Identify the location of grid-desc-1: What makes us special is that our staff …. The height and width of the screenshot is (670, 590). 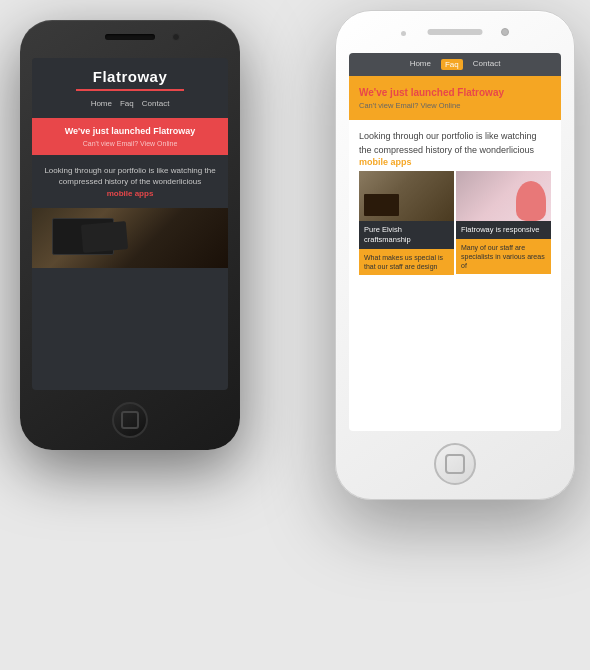
(406, 262).